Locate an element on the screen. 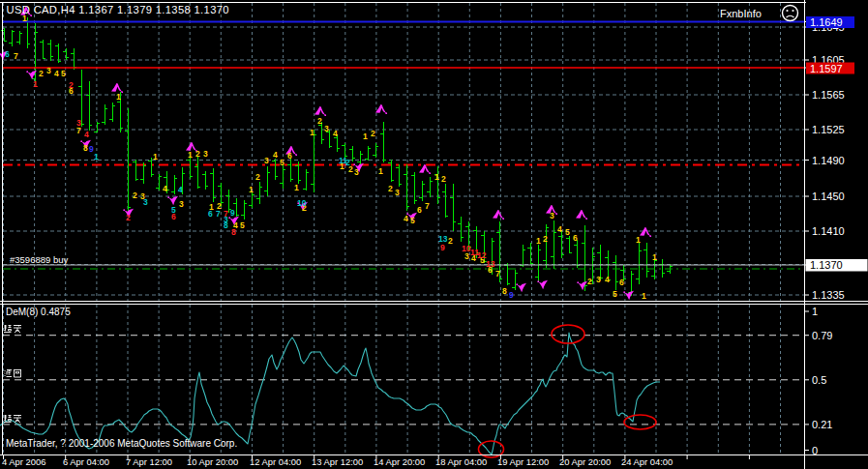  svg-text: 0.79 is located at coordinates (823, 336).